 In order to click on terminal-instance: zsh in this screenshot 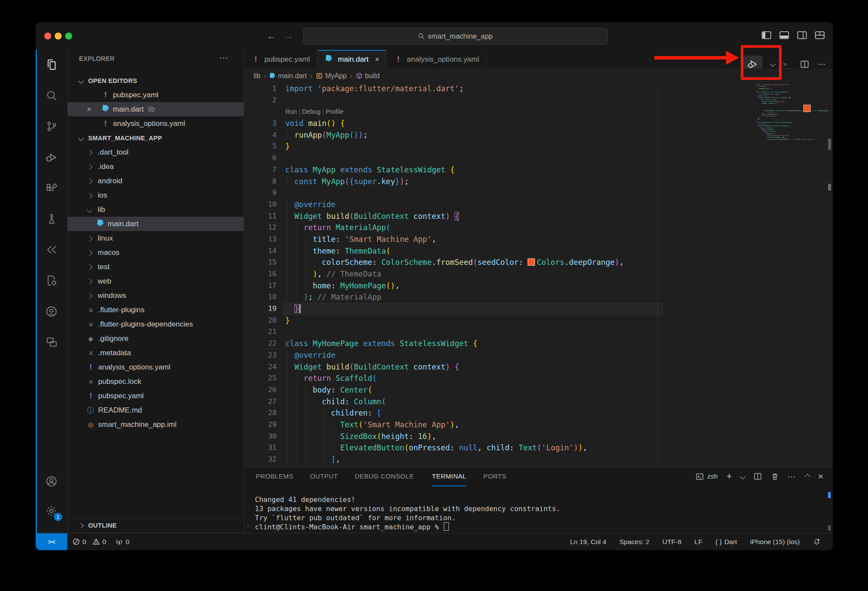, I will do `click(707, 477)`.